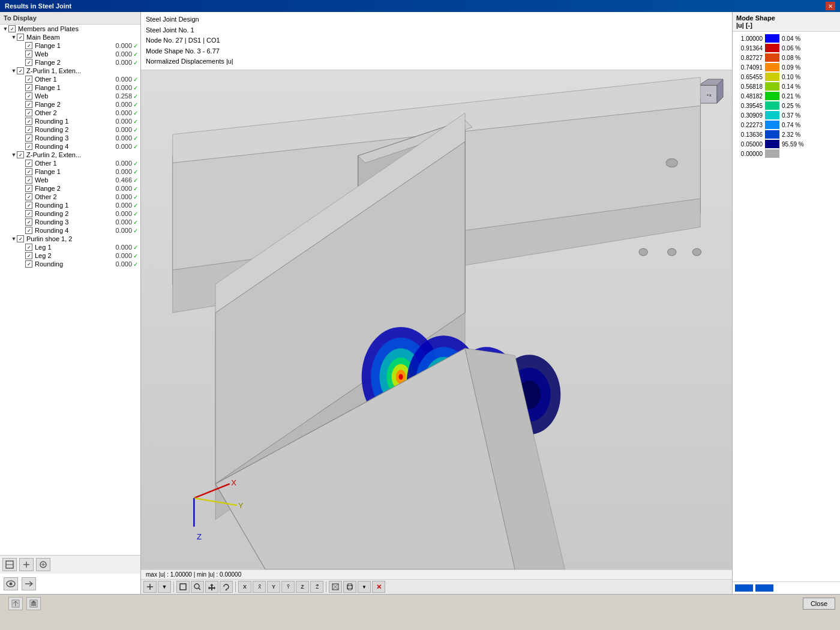 The height and width of the screenshot is (630, 840). Describe the element at coordinates (274, 587) in the screenshot. I see `ct-y-btn: Y` at that location.